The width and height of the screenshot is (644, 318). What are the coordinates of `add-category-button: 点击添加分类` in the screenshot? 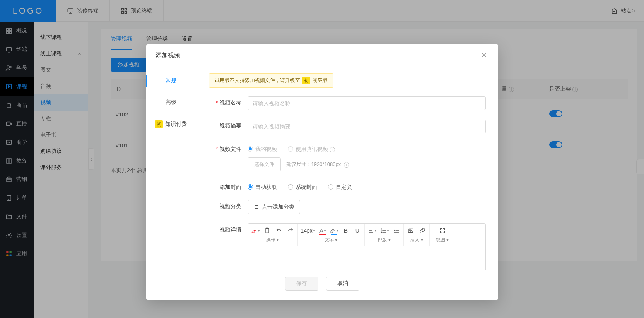 It's located at (274, 207).